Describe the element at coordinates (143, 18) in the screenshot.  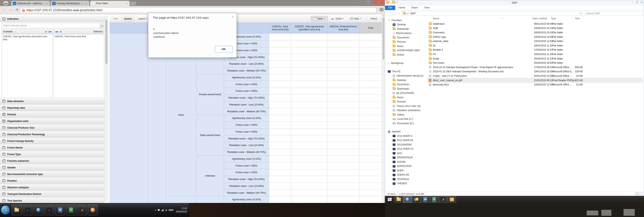
I see `layout-button: Layout▼` at that location.